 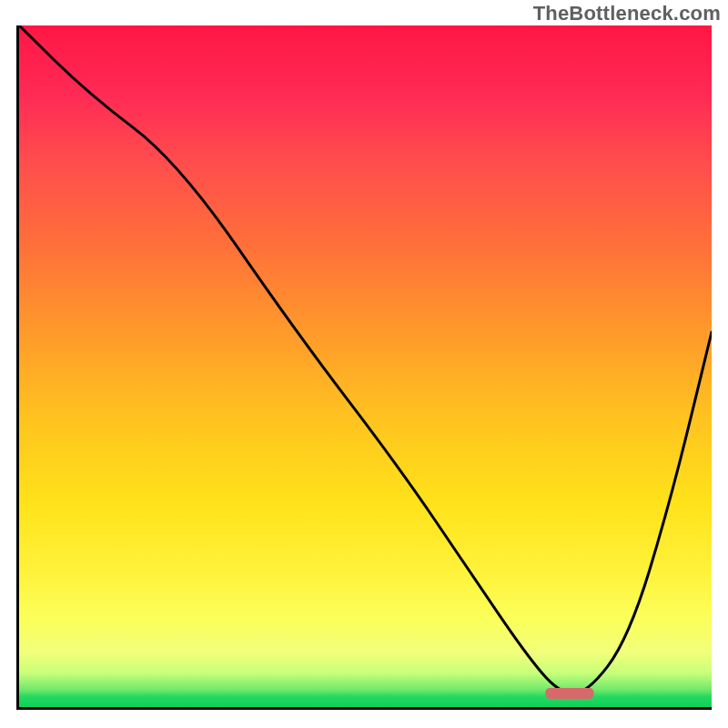 What do you see at coordinates (627, 14) in the screenshot?
I see `watermark-text: TheBottleneck.com` at bounding box center [627, 14].